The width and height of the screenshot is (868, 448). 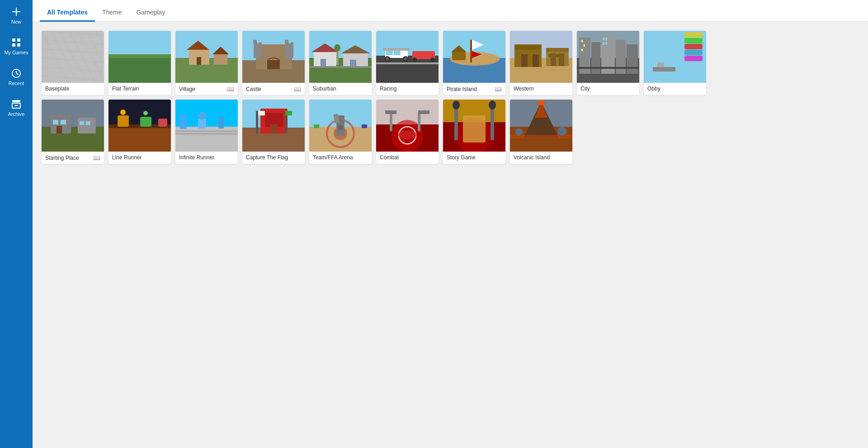 I want to click on sidebar-archive-label: Archive, so click(x=16, y=114).